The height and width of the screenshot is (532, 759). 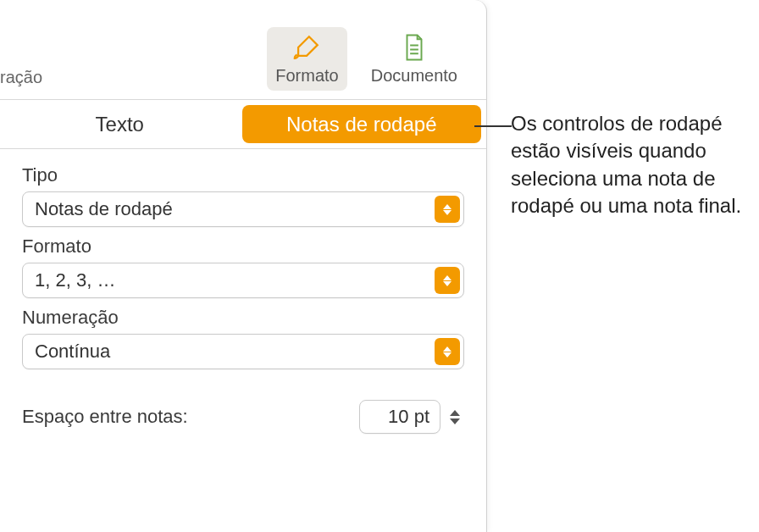 I want to click on toolbar-left-fragment: ração, so click(x=21, y=78).